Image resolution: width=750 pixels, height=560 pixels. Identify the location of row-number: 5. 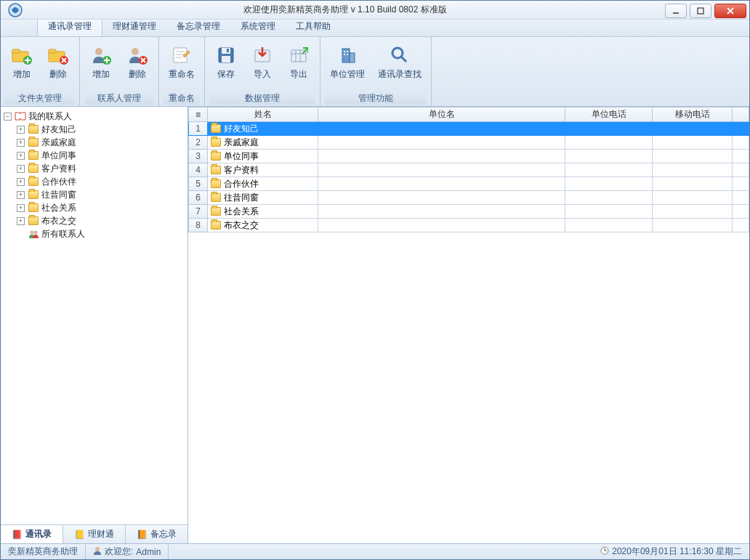
(198, 184).